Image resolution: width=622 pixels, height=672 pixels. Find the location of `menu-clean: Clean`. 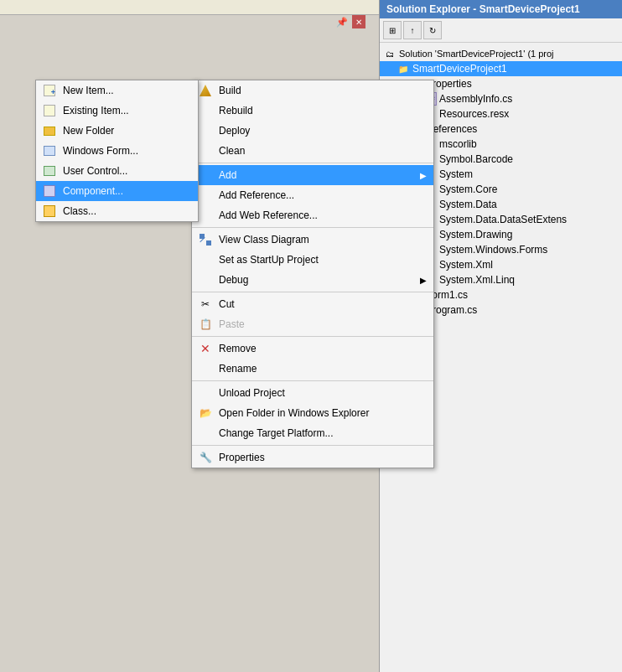

menu-clean: Clean is located at coordinates (313, 151).